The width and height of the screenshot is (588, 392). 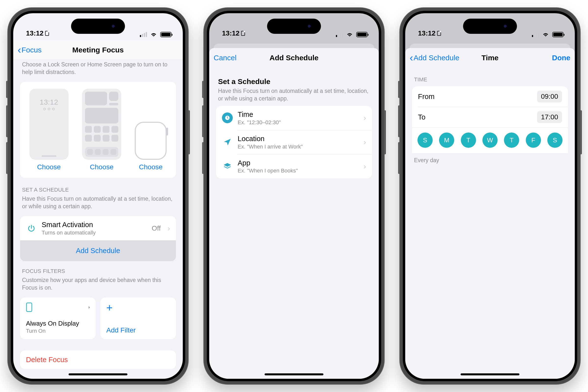 What do you see at coordinates (98, 50) in the screenshot?
I see `nav-bar: ‹ Focus Meeting Focus` at bounding box center [98, 50].